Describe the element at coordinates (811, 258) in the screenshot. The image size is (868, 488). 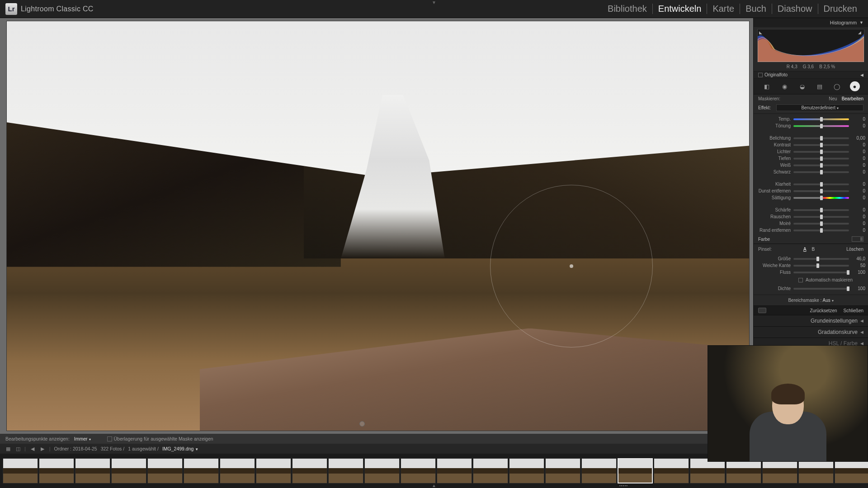
I see `brush-gr-e: Größe46,0` at that location.